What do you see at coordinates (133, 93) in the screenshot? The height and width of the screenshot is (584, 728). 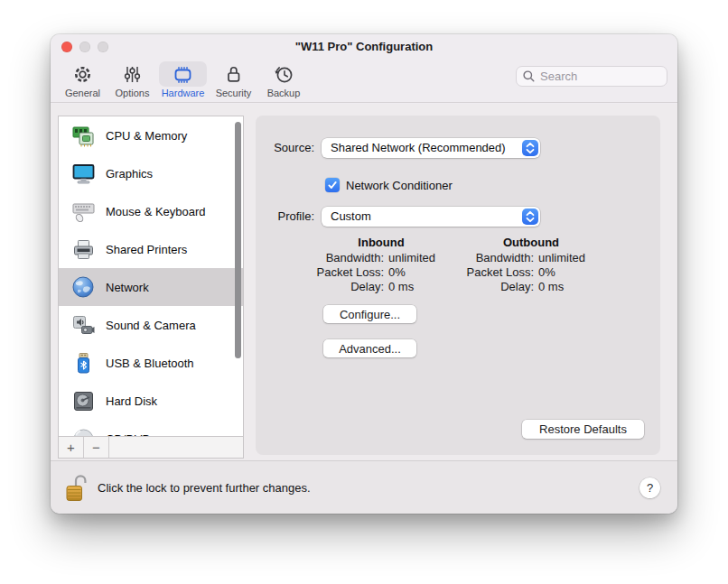 I see `toolbar-tab-label: Options` at bounding box center [133, 93].